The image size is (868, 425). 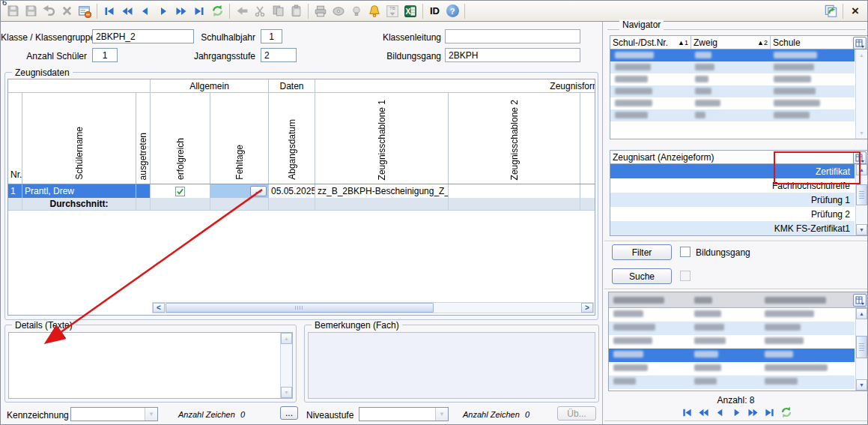 What do you see at coordinates (67, 11) in the screenshot?
I see `delete-button` at bounding box center [67, 11].